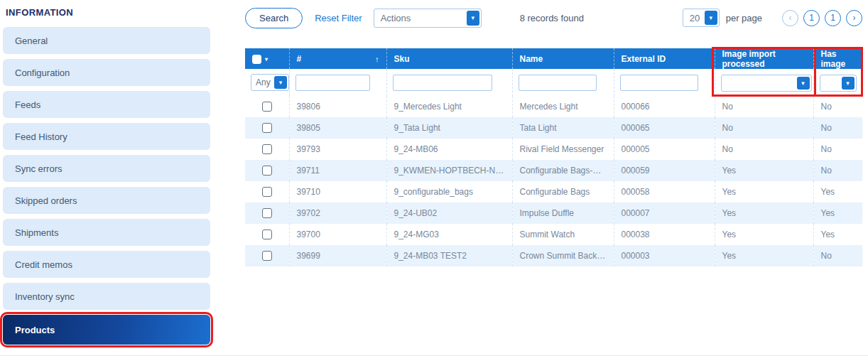 Image resolution: width=868 pixels, height=356 pixels. I want to click on cell-id: 39702, so click(338, 213).